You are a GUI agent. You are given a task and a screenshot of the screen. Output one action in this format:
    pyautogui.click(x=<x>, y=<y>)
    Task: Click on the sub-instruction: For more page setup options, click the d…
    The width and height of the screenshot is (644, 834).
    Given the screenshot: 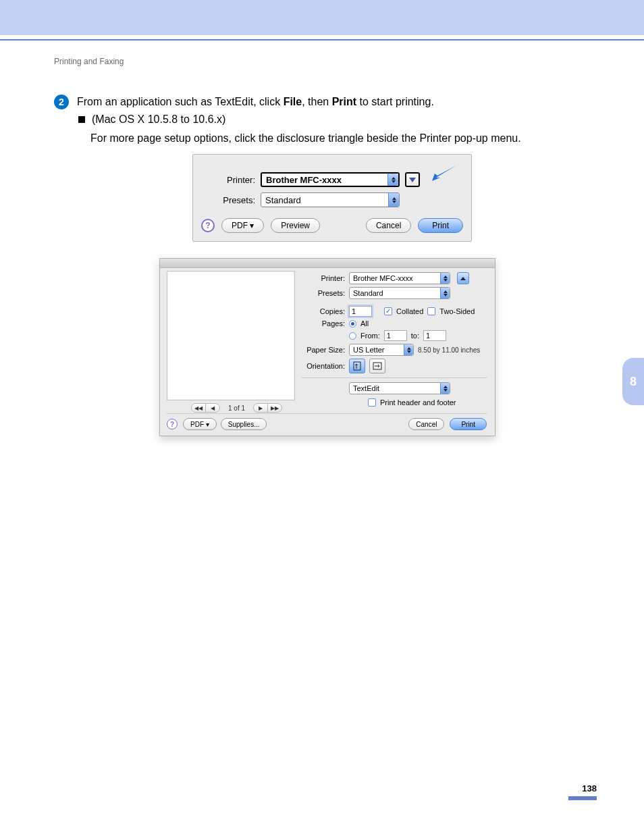 What is the action you would take?
    pyautogui.click(x=306, y=138)
    